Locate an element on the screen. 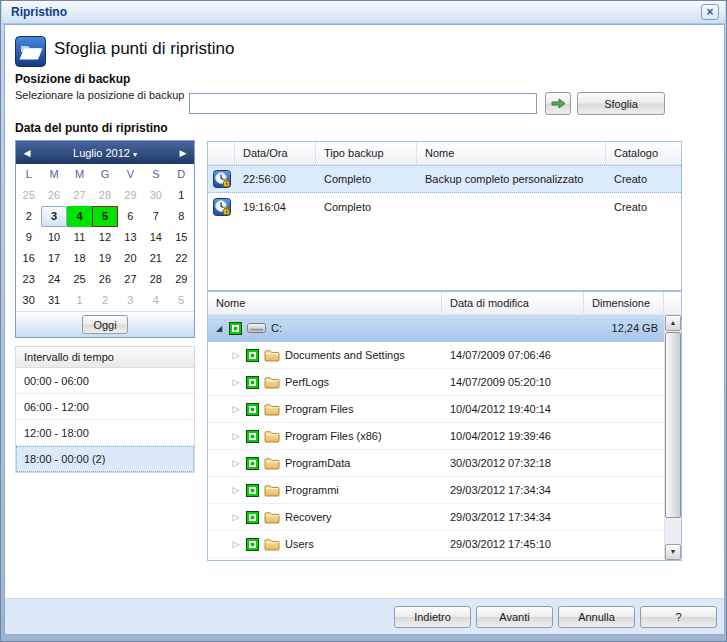  column-header: Tipo backup is located at coordinates (366, 153).